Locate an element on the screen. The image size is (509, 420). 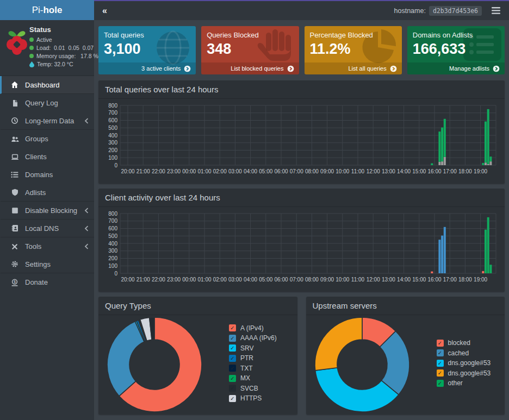
legend-item-ptr: ✓PTR is located at coordinates (253, 358).